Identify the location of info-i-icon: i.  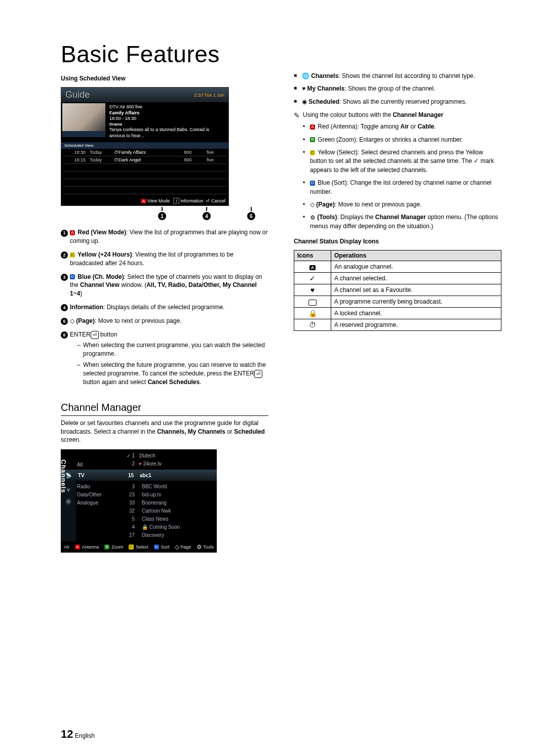
(176, 201).